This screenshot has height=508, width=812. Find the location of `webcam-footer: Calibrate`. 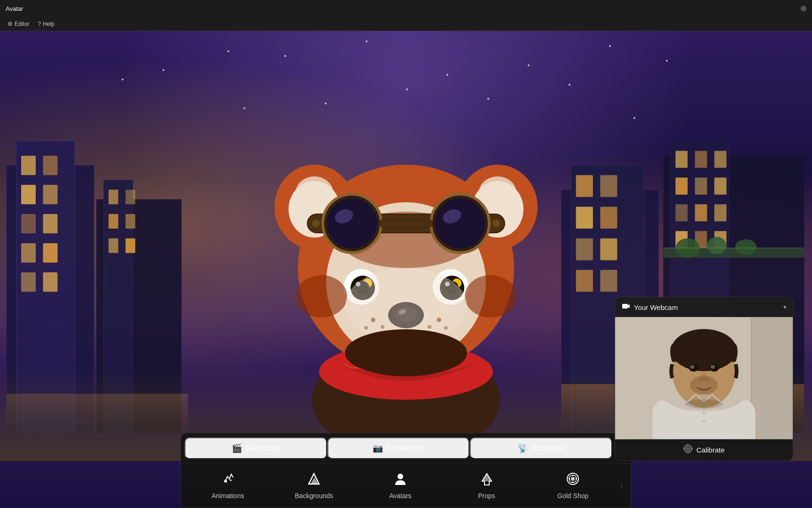

webcam-footer: Calibrate is located at coordinates (704, 450).